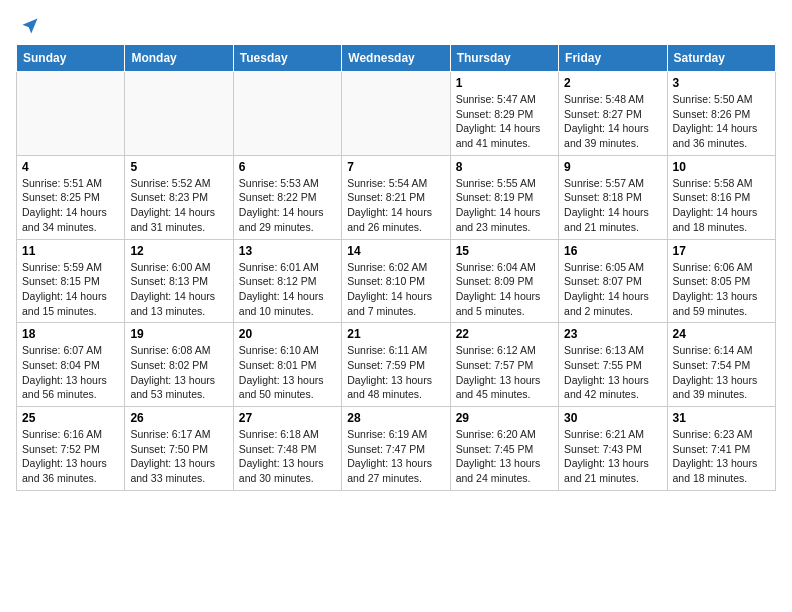 The height and width of the screenshot is (612, 792). What do you see at coordinates (722, 206) in the screenshot?
I see `day-info: Sunrise: 5:58 AMSunset: 8:16 PMDaylight:…` at bounding box center [722, 206].